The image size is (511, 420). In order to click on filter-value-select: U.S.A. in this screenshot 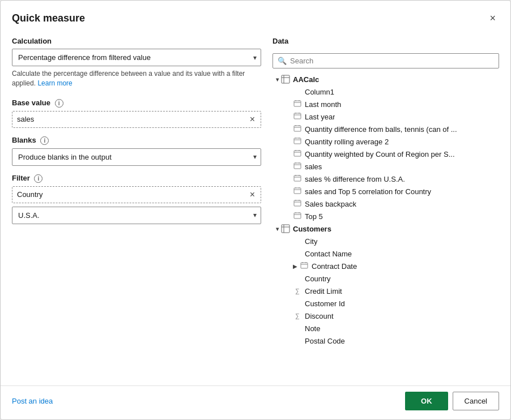, I will do `click(137, 215)`.